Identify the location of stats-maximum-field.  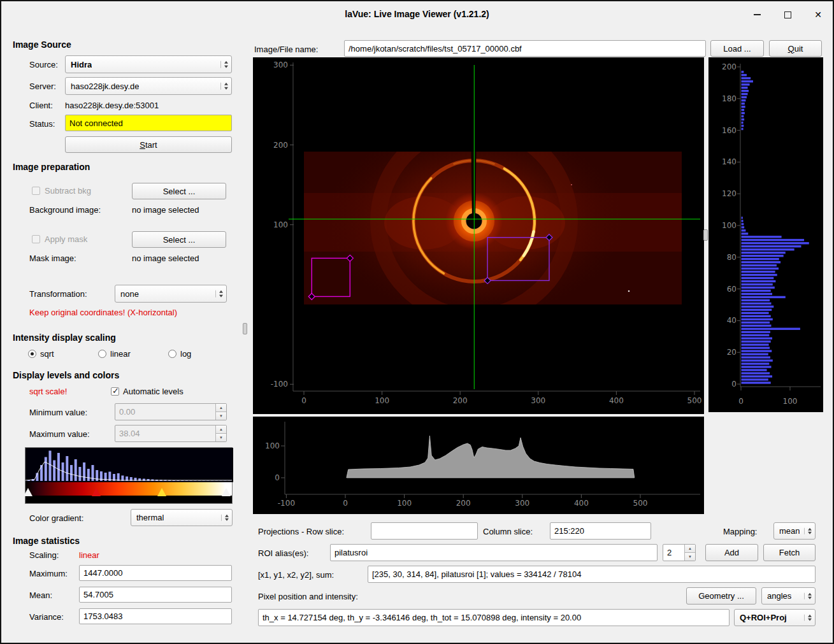
(155, 573).